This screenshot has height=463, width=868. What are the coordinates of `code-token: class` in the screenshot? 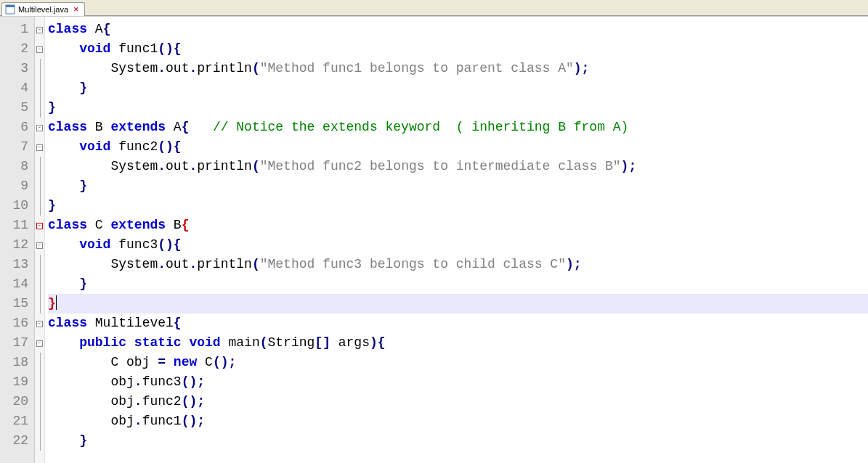 It's located at (68, 323).